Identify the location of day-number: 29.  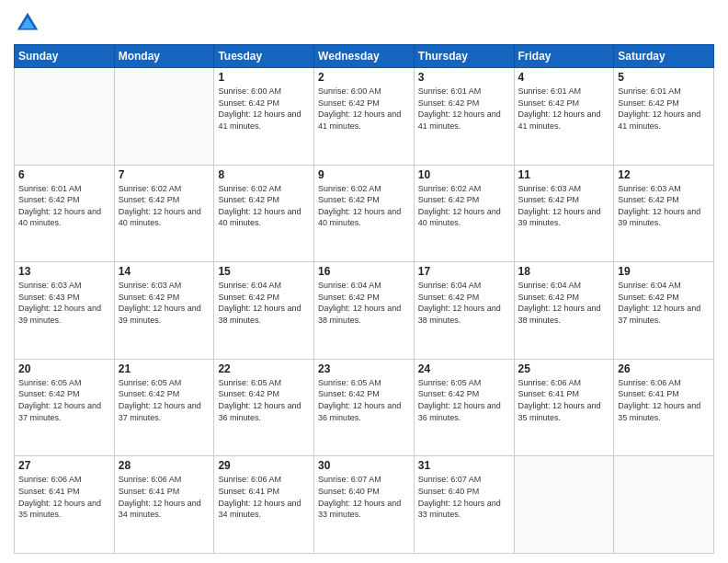
(264, 465).